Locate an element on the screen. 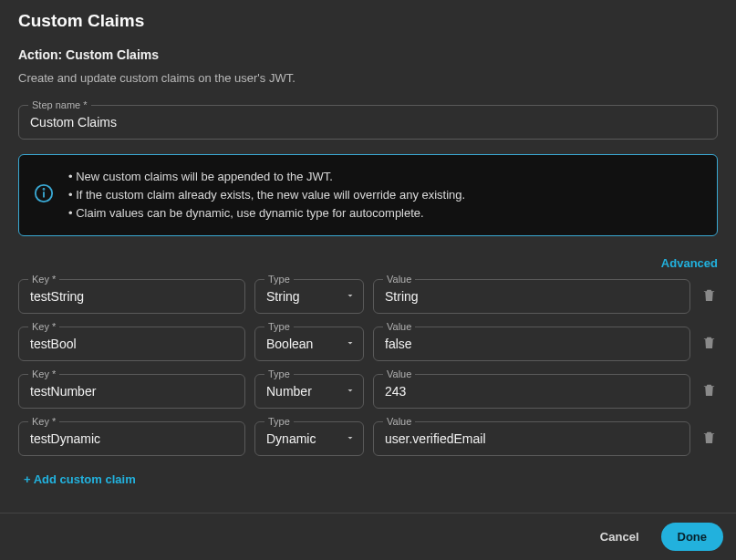 This screenshot has width=736, height=560. step-name-label: Step name * is located at coordinates (60, 105).